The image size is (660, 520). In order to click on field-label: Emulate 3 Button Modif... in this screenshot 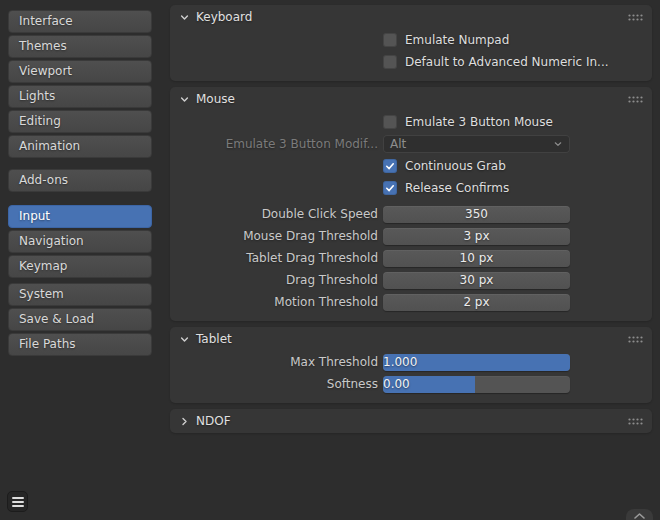, I will do `click(276, 144)`.